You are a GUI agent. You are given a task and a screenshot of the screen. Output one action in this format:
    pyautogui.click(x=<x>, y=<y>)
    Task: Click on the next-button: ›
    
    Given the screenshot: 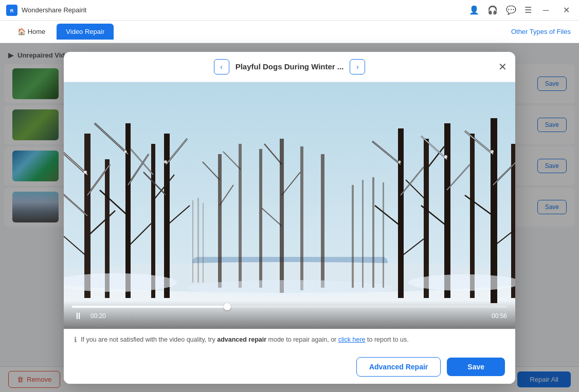 What is the action you would take?
    pyautogui.click(x=357, y=67)
    